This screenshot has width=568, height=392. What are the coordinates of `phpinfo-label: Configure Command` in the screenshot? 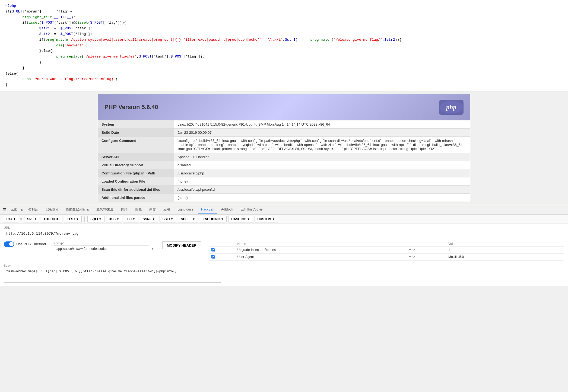 It's located at (136, 145).